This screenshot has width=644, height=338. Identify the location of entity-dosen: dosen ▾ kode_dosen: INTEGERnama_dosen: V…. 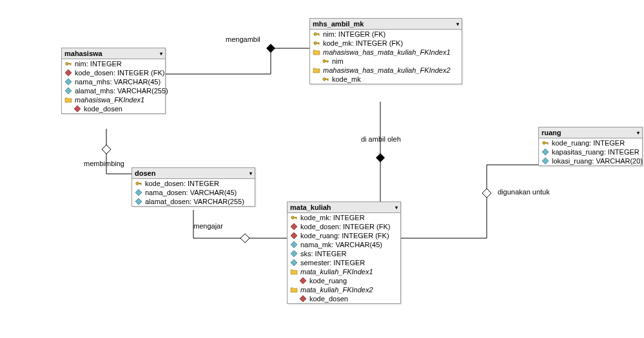
(193, 187).